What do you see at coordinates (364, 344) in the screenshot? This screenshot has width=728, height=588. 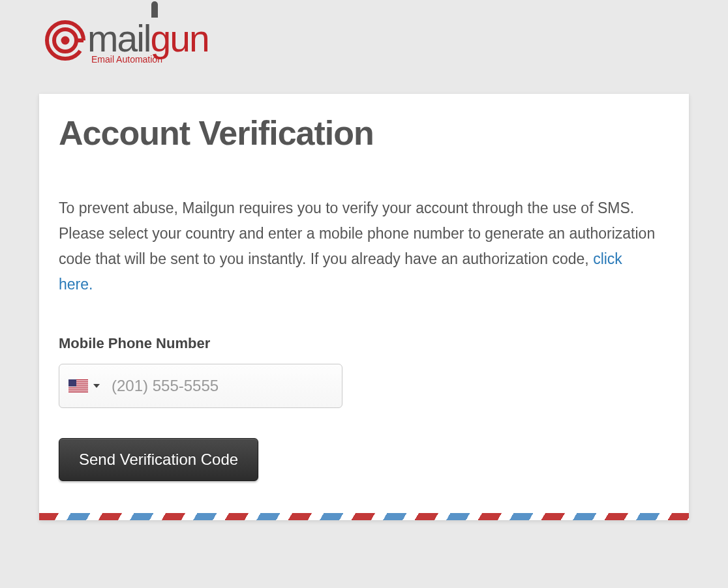 I see `phone-field-label: Mobile Phone Number` at bounding box center [364, 344].